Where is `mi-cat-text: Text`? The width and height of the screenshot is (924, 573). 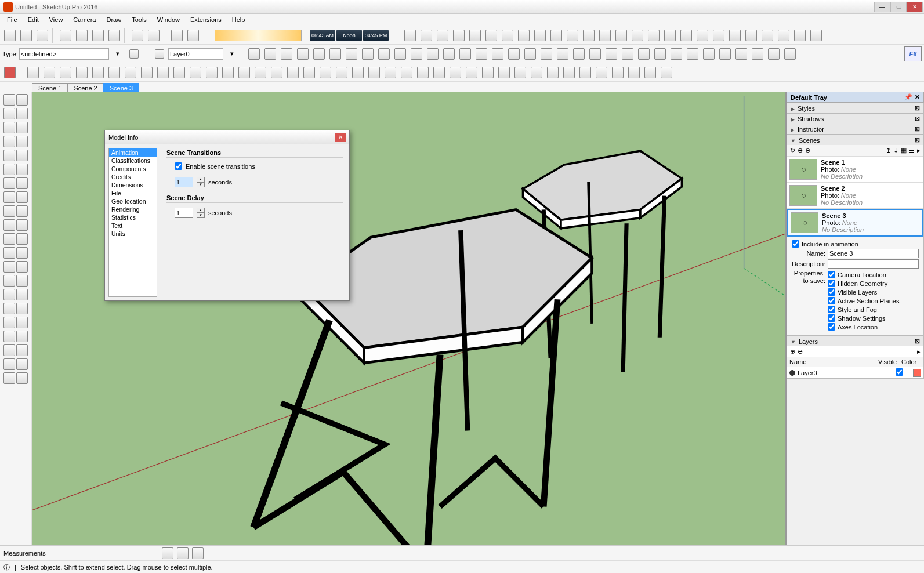 mi-cat-text: Text is located at coordinates (133, 226).